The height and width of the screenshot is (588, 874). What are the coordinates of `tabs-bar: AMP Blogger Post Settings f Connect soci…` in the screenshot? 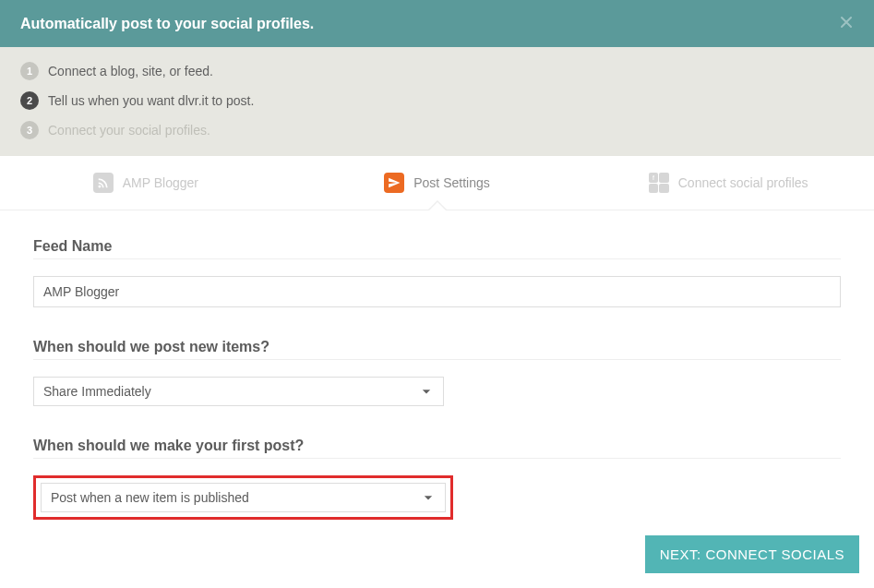 It's located at (437, 183).